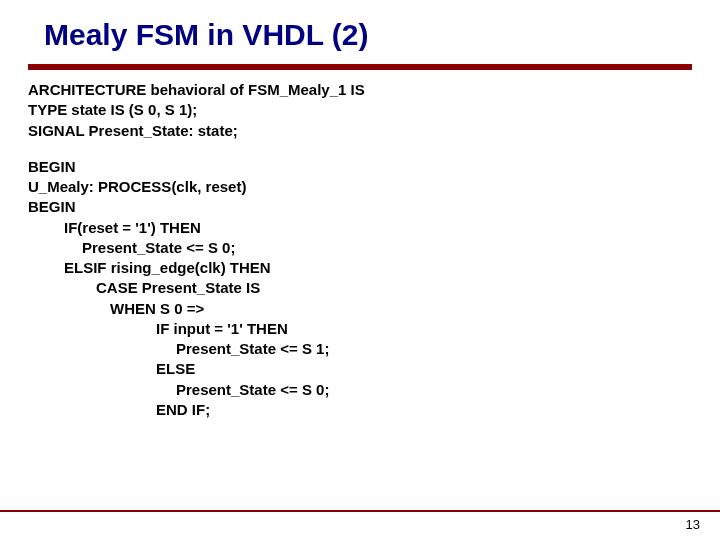  What do you see at coordinates (360, 309) in the screenshot?
I see `code-line: WHEN S 0 =>` at bounding box center [360, 309].